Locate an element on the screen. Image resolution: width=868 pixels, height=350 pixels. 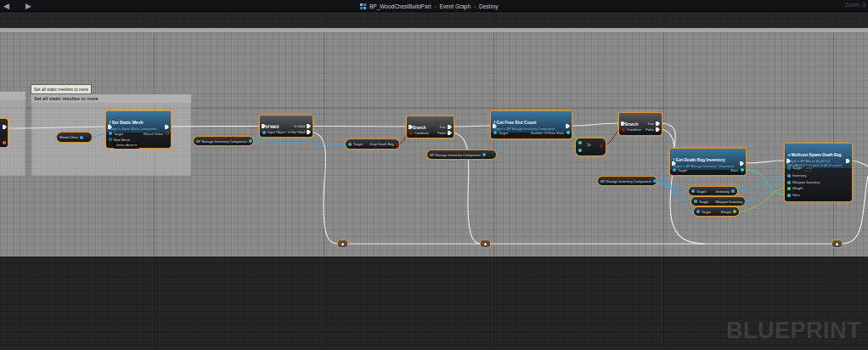
top-toolbar: ◀ ▶ BP_WoodChestBuildPart › Event Graph … is located at coordinates (434, 6).